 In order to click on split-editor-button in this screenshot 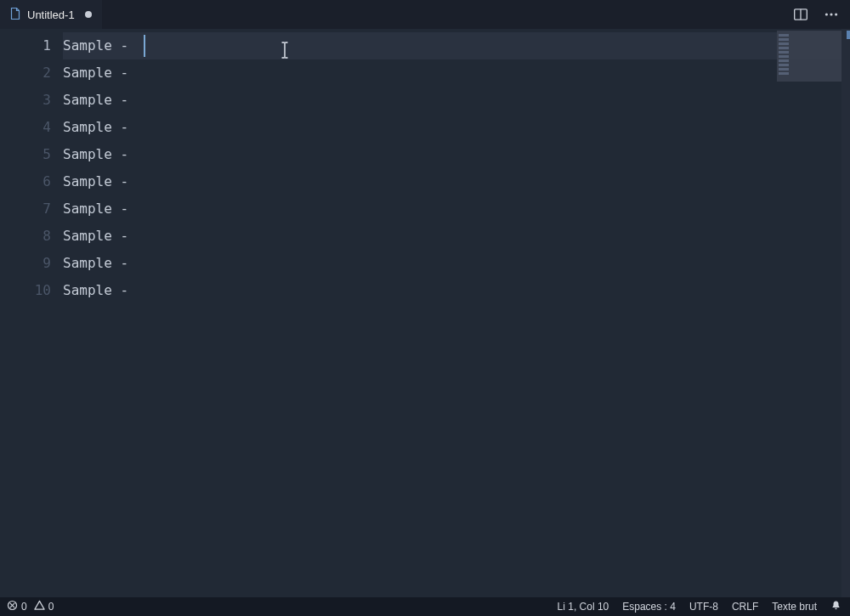, I will do `click(801, 14)`.